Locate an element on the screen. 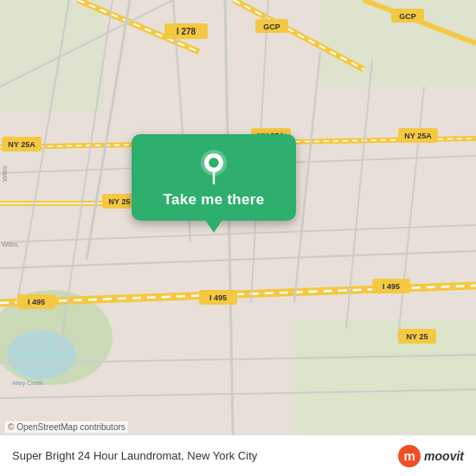  svg-text: Alley Creek is located at coordinates (28, 383).